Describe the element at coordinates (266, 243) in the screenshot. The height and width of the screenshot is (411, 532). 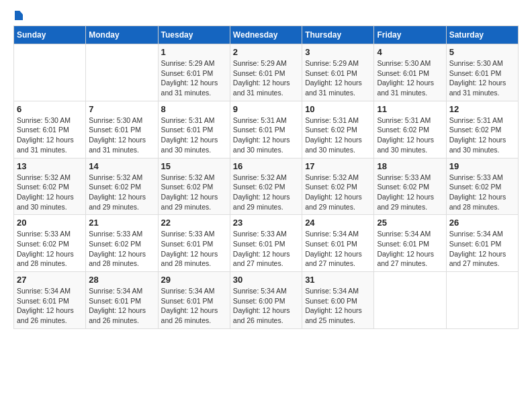
I see `day-cell: 23Sunrise: 5:33 AM Sunset: 6:01 PM Dayli…` at that location.